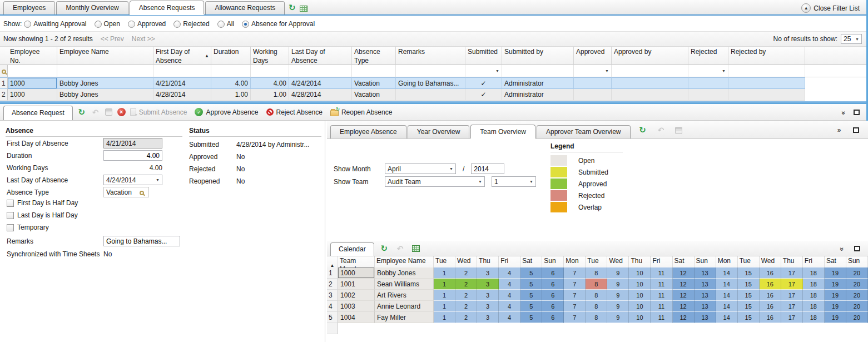  What do you see at coordinates (32, 71) in the screenshot?
I see `filter-cell-employee-no` at bounding box center [32, 71].